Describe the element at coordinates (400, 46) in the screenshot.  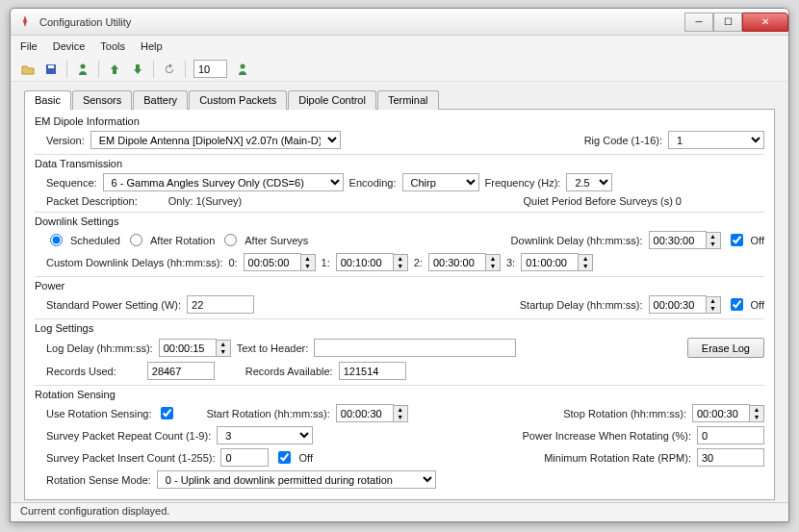
I see `menubar: File Device Tools Help` at that location.